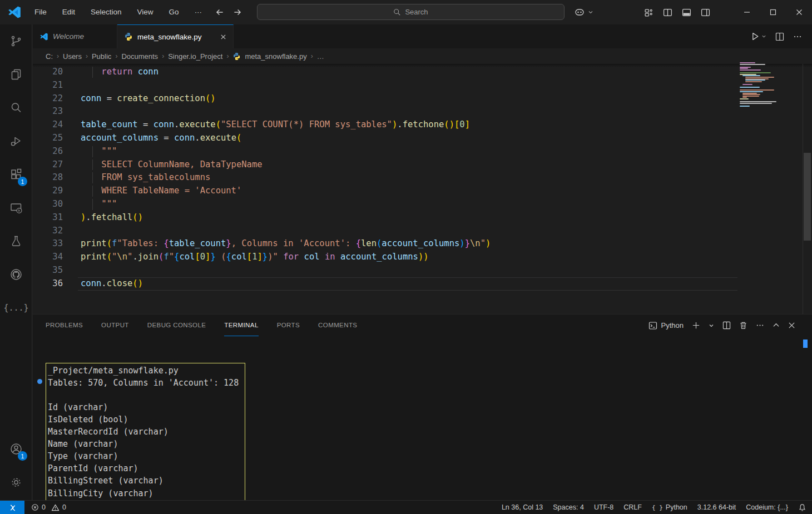 This screenshot has width=812, height=514. Describe the element at coordinates (22, 181) in the screenshot. I see `extensions-badge: 1` at that location.